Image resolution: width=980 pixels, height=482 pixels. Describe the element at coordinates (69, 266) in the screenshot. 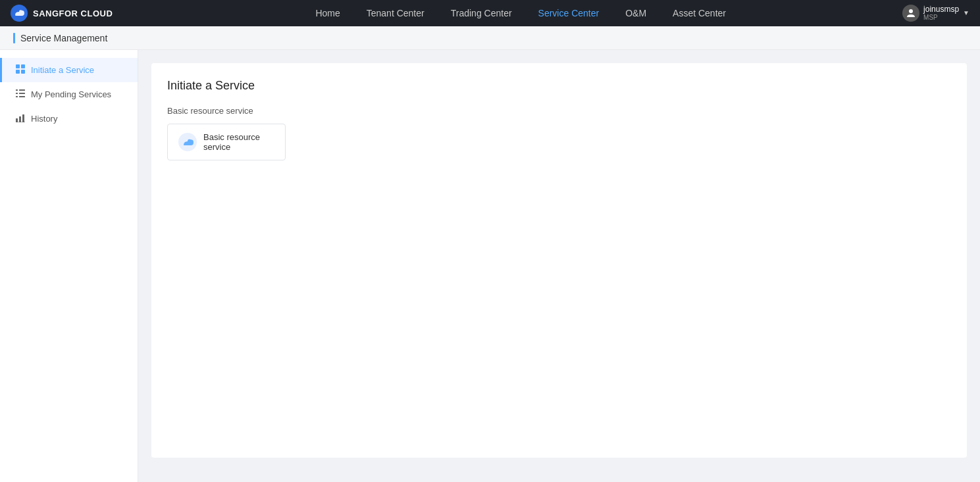

I see `sidebar: Initiate a Service My Pending Services` at that location.